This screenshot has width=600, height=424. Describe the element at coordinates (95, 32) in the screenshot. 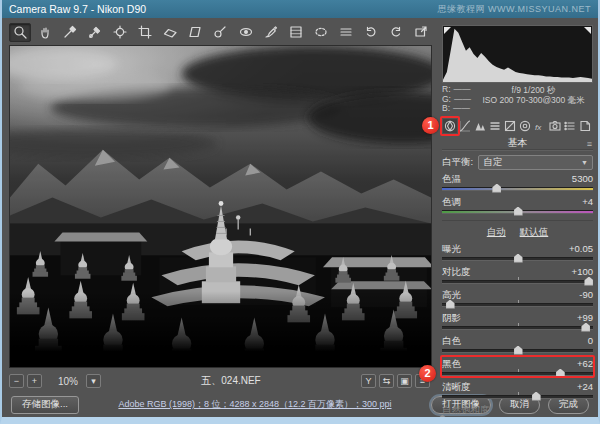

I see `color-sampler-tool-icon` at that location.